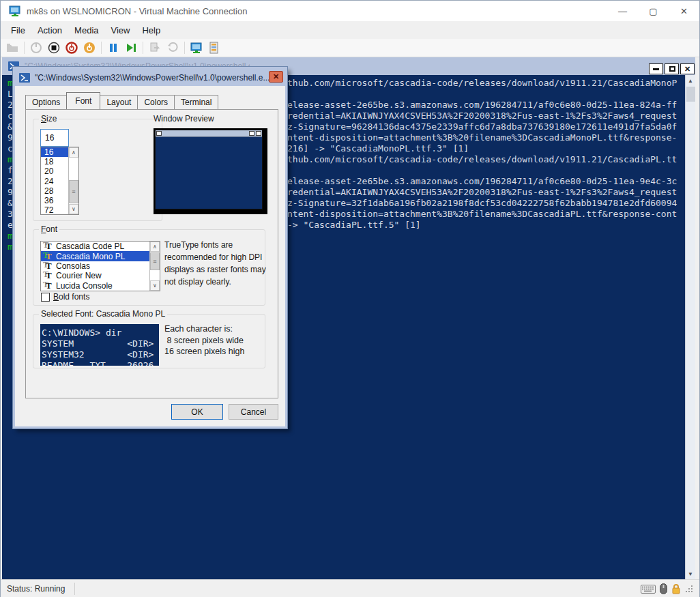 This screenshot has height=597, width=700. I want to click on tab-font: Font, so click(83, 101).